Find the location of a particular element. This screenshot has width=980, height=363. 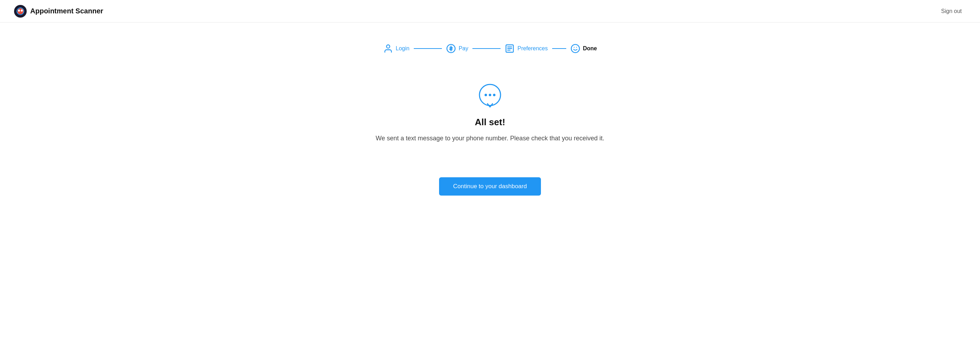

app-logo-icon is located at coordinates (21, 11).